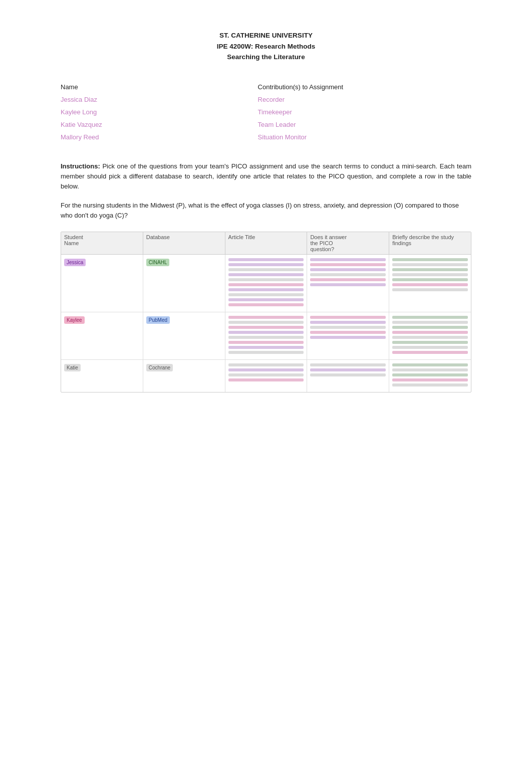 The image size is (532, 780). Describe the element at coordinates (81, 124) in the screenshot. I see `member-name-3: Katie Vazquez` at that location.